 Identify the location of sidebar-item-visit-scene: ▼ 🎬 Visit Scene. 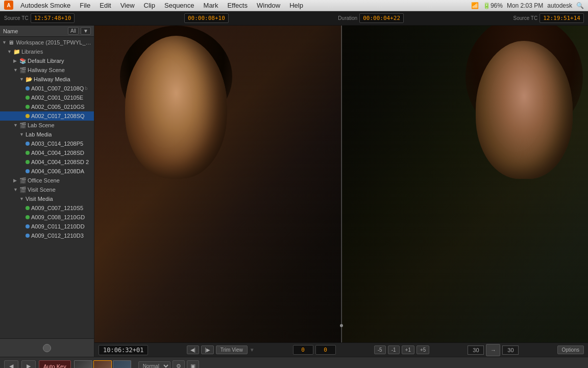
(47, 190).